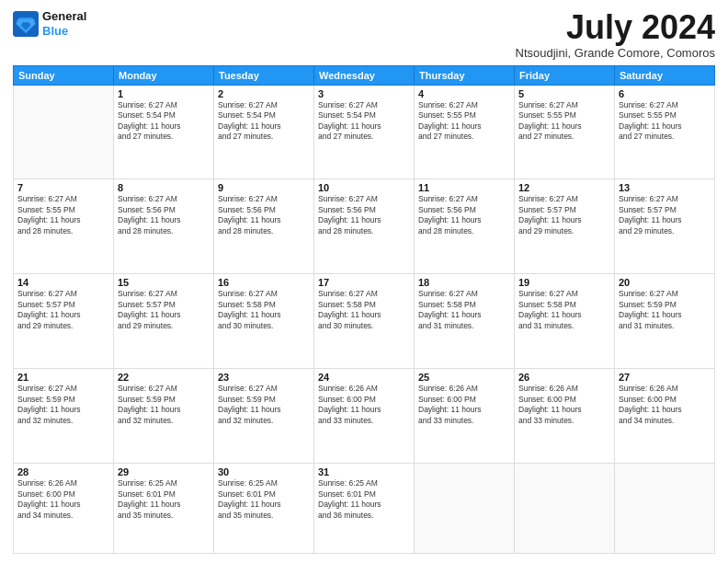 This screenshot has height=563, width=728. What do you see at coordinates (465, 226) in the screenshot?
I see `table-cell: 11Sunrise: 6:27 AMSunset: 5:56 PMDayligh…` at bounding box center [465, 226].